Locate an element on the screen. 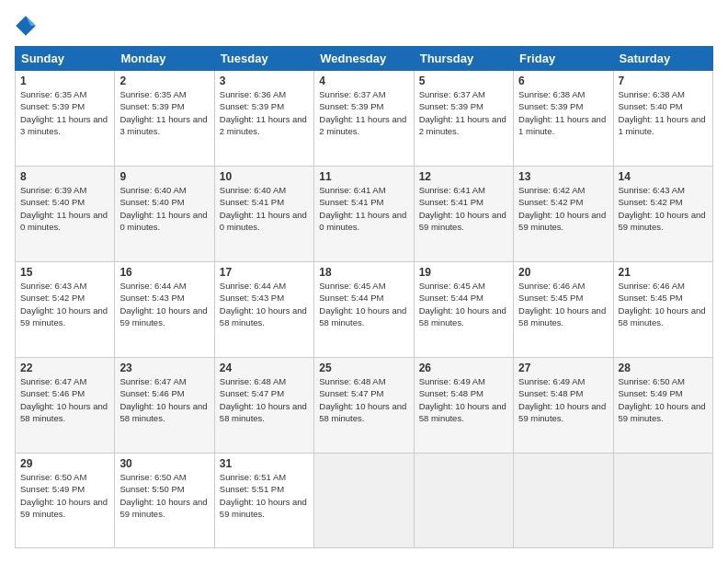  day-number: 3 is located at coordinates (265, 81).